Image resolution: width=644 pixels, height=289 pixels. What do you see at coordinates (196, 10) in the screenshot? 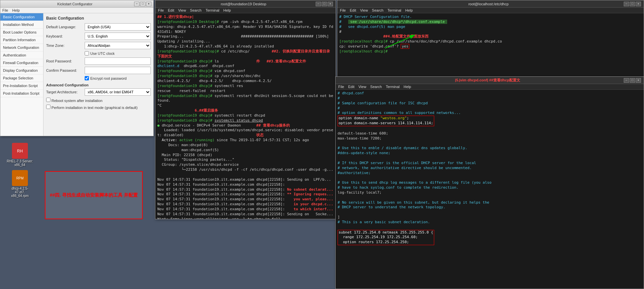
I see `tmenu-search: Search` at bounding box center [196, 10].